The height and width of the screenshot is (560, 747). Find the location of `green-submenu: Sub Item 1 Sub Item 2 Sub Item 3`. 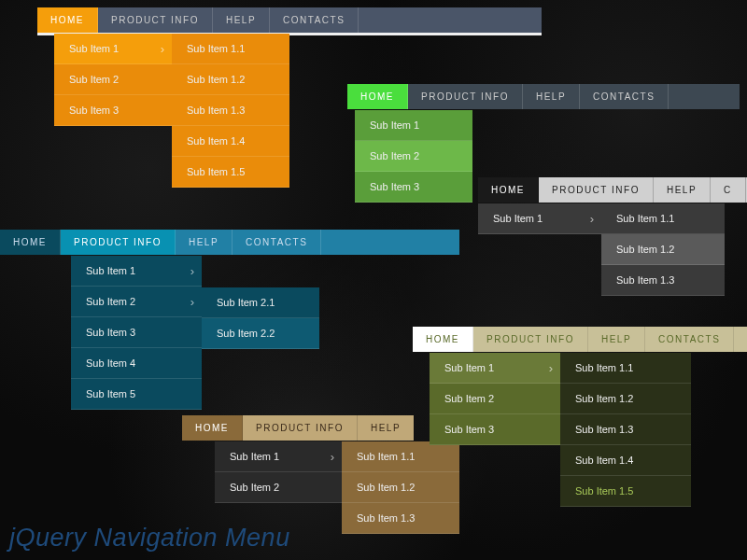

green-submenu: Sub Item 1 Sub Item 2 Sub Item 3 is located at coordinates (414, 157).